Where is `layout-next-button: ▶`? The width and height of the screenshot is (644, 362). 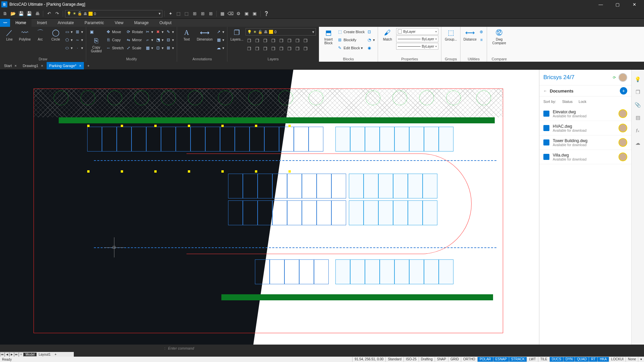
layout-next-button: ▶ is located at coordinates (12, 355).